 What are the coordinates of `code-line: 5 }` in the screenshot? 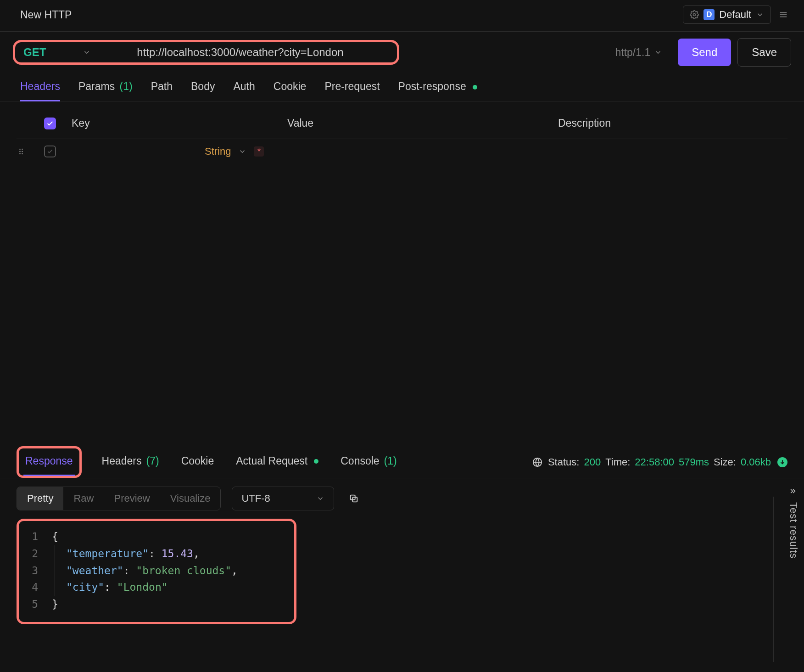 It's located at (156, 604).